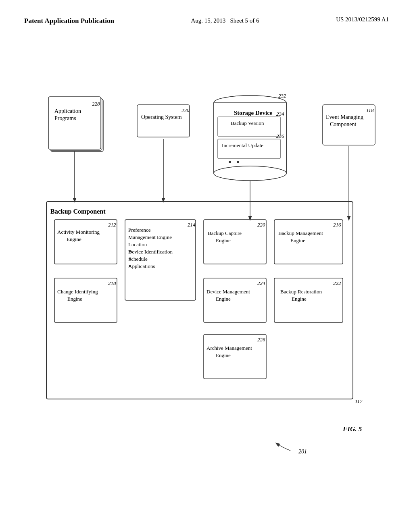 The image size is (413, 532). Describe the element at coordinates (343, 124) in the screenshot. I see `svg-text: Component` at that location.